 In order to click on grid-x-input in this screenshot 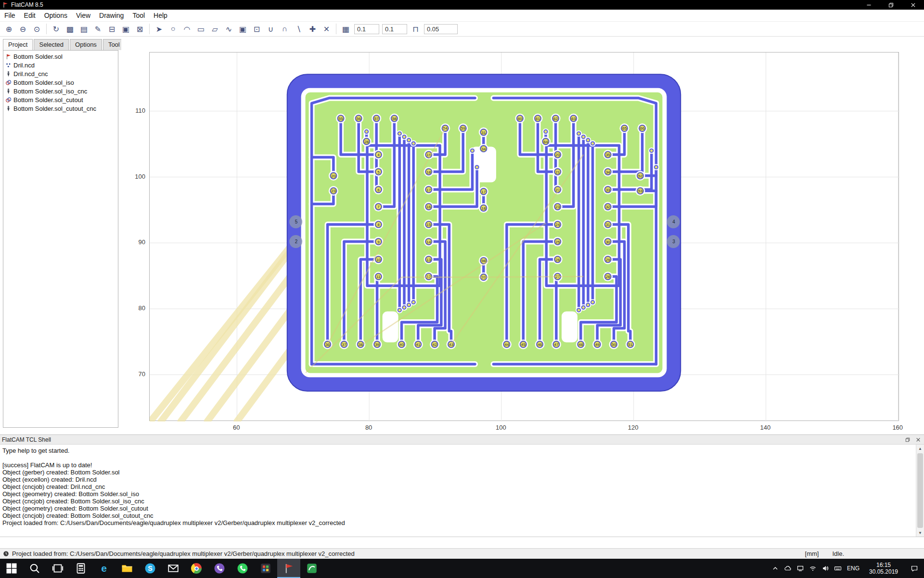, I will do `click(367, 29)`.